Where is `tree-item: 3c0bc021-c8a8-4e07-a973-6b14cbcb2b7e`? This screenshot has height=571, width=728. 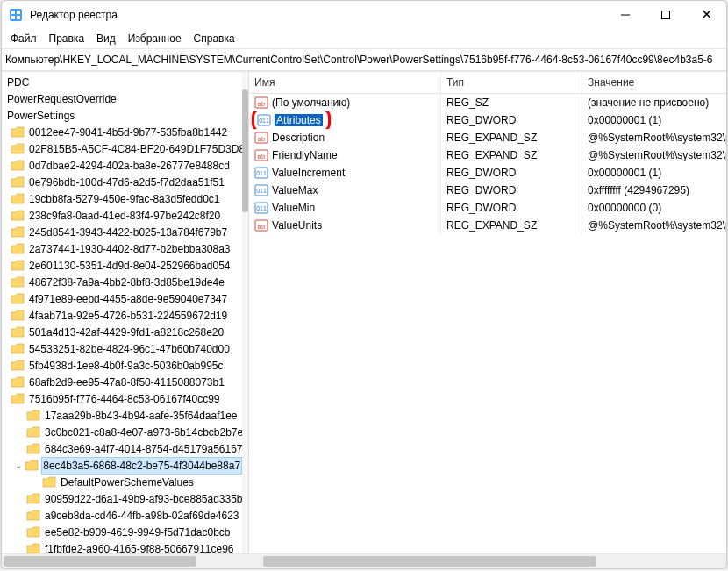 tree-item: 3c0bc021-c8a8-4e07-a973-6b14cbcb2b7e is located at coordinates (122, 432).